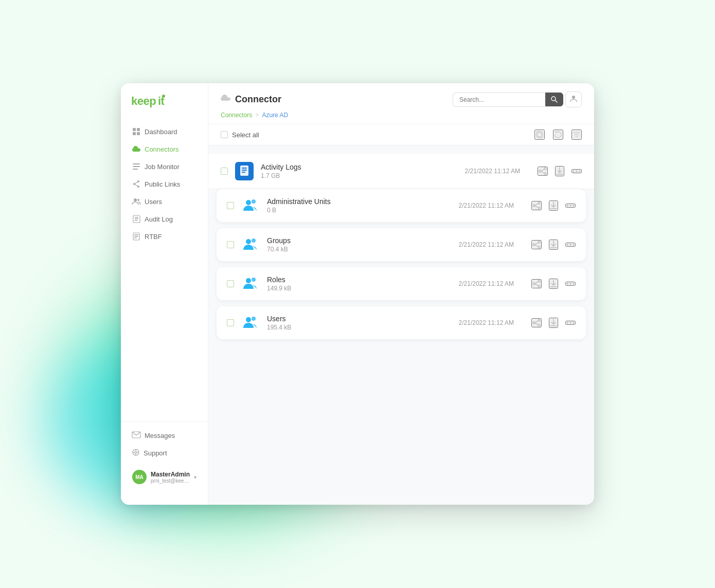 Image resolution: width=715 pixels, height=588 pixels. What do you see at coordinates (570, 206) in the screenshot?
I see `more-button-administrative-units` at bounding box center [570, 206].